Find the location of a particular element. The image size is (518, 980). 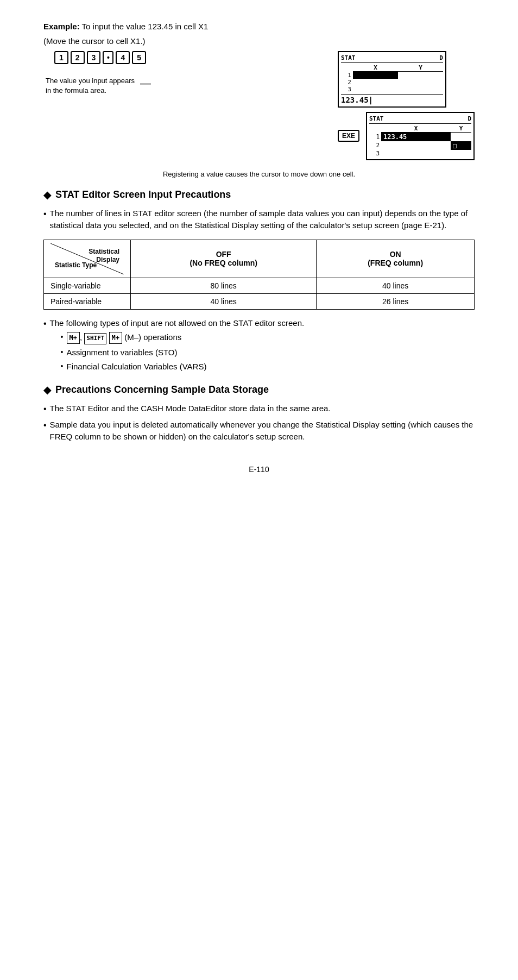

screen2-row1: 1 is located at coordinates (375, 137).